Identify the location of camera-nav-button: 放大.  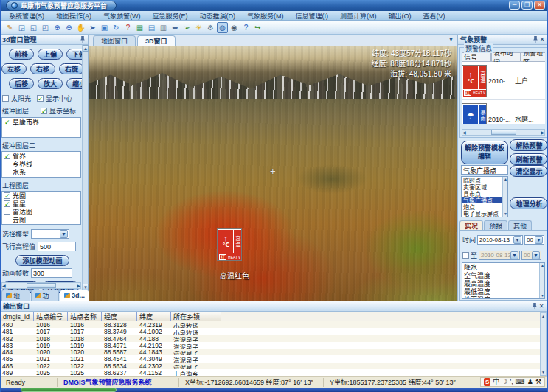
(50, 84).